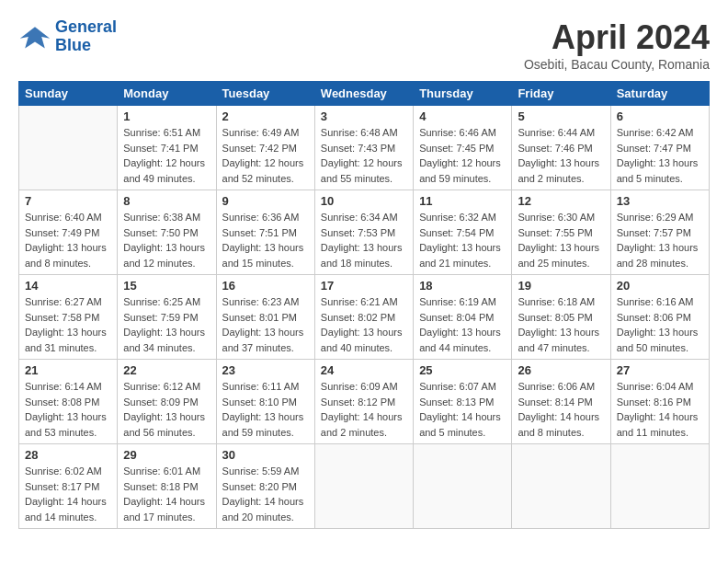  I want to click on day-detail: Sunrise: 6:11 AMSunset: 8:10 PMDaylight:…, so click(266, 409).